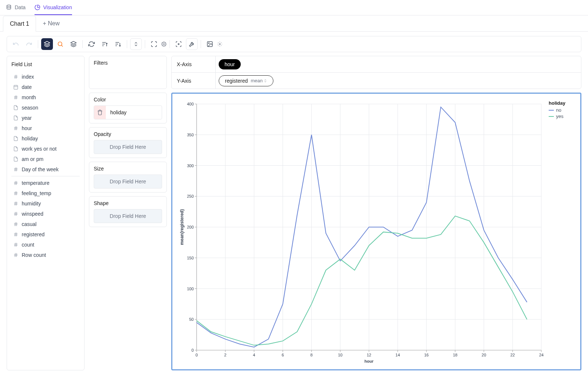  What do you see at coordinates (118, 44) in the screenshot?
I see `sort-desc-button` at bounding box center [118, 44].